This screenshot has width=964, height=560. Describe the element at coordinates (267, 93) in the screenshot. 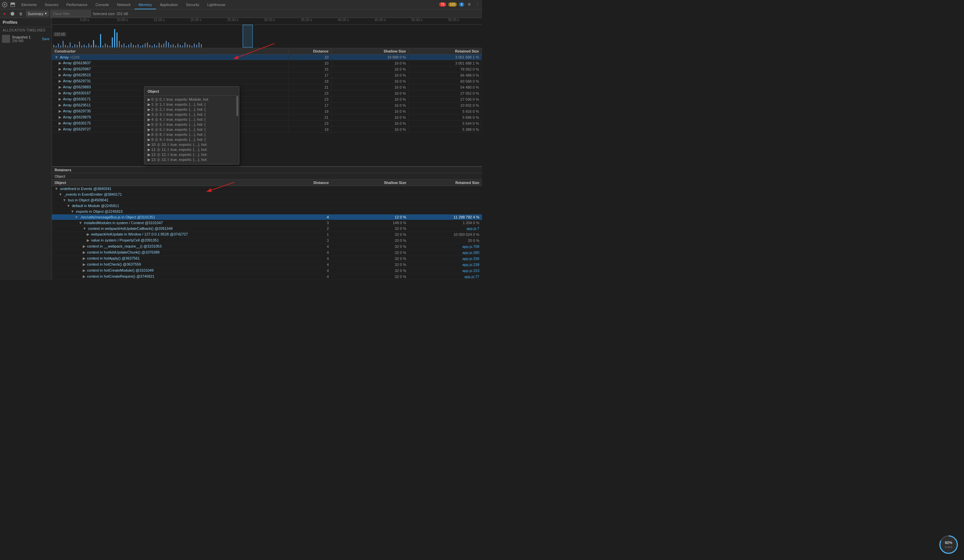

I see `table-row: ▶ Array @56301672316 0 %27 052 0 %` at that location.